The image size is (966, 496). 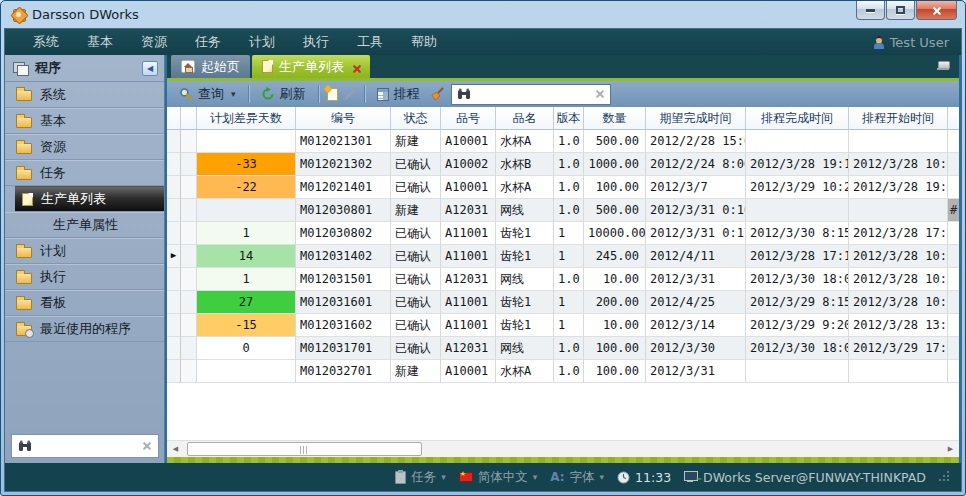 What do you see at coordinates (344, 118) in the screenshot?
I see `column-header-1: 编号` at bounding box center [344, 118].